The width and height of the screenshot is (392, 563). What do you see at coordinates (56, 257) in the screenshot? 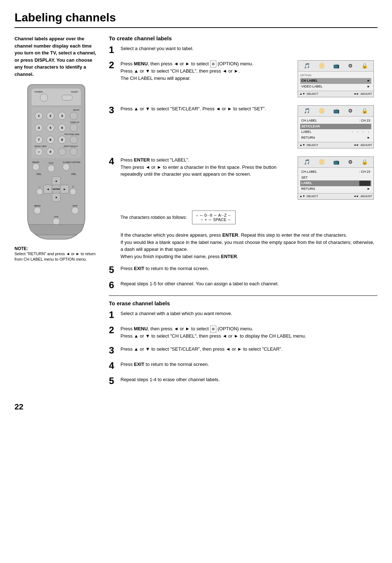
I see `note-body: Select "RETURN" and press ◄ or ► to retu…` at bounding box center [56, 257].